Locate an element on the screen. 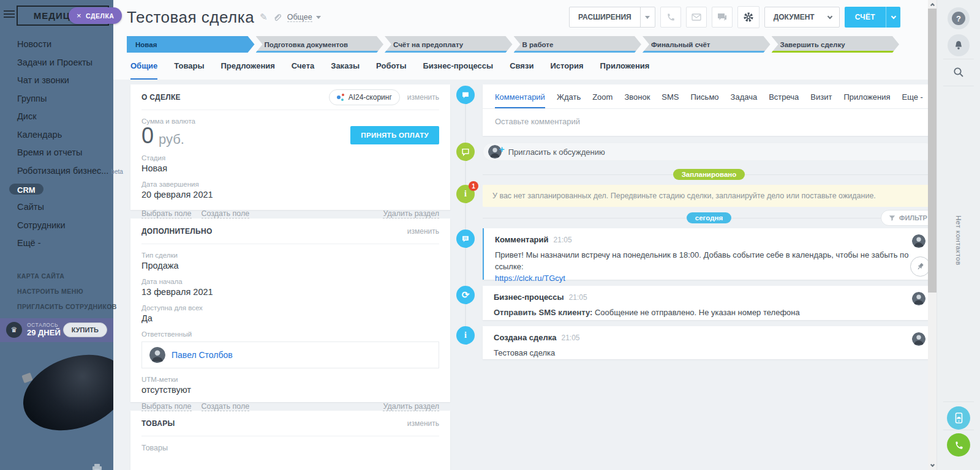 This screenshot has height=470, width=980. discussion-bubble-icon is located at coordinates (466, 152).